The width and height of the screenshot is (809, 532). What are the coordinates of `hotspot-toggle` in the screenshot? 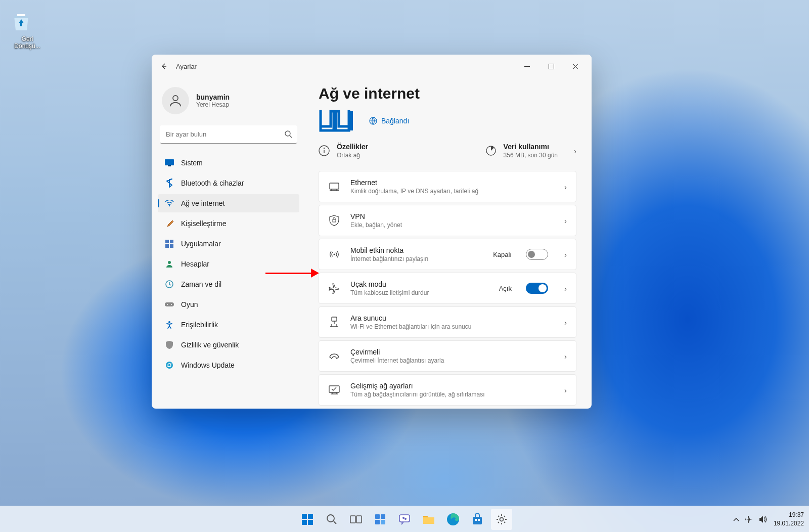 It's located at (537, 254).